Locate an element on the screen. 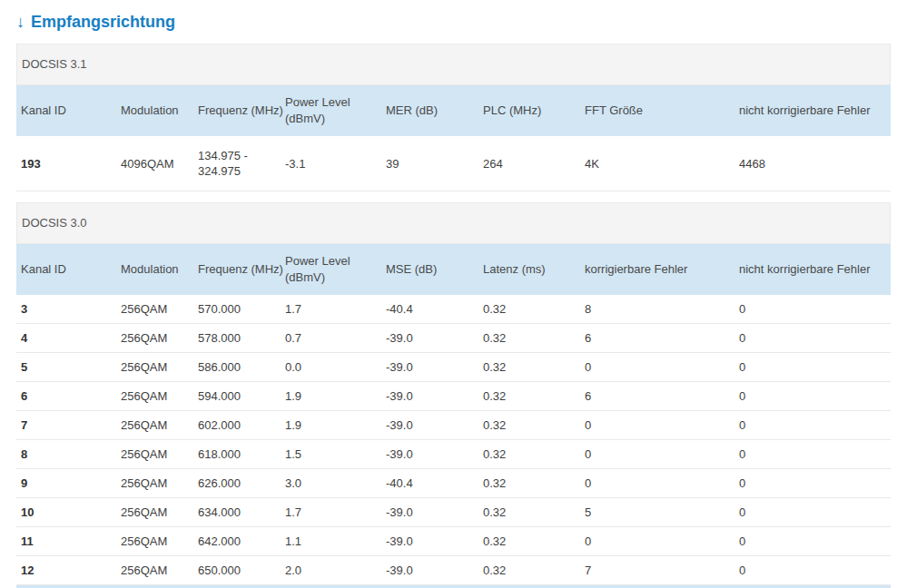 The height and width of the screenshot is (588, 907). table-row: 3256QAM570.0001.7-40.40.3280 is located at coordinates (454, 309).